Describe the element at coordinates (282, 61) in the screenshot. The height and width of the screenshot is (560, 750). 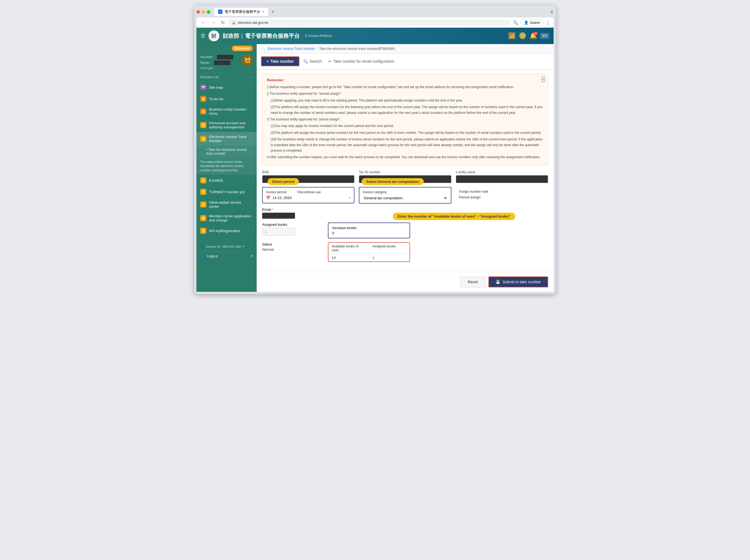
I see `take-number-label: Take number` at that location.